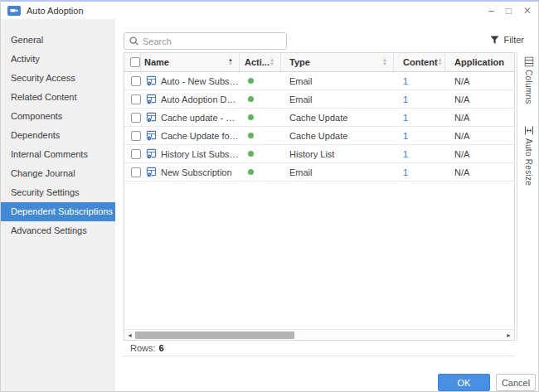  I want to click on scroll-left-icon: ◄, so click(129, 335).